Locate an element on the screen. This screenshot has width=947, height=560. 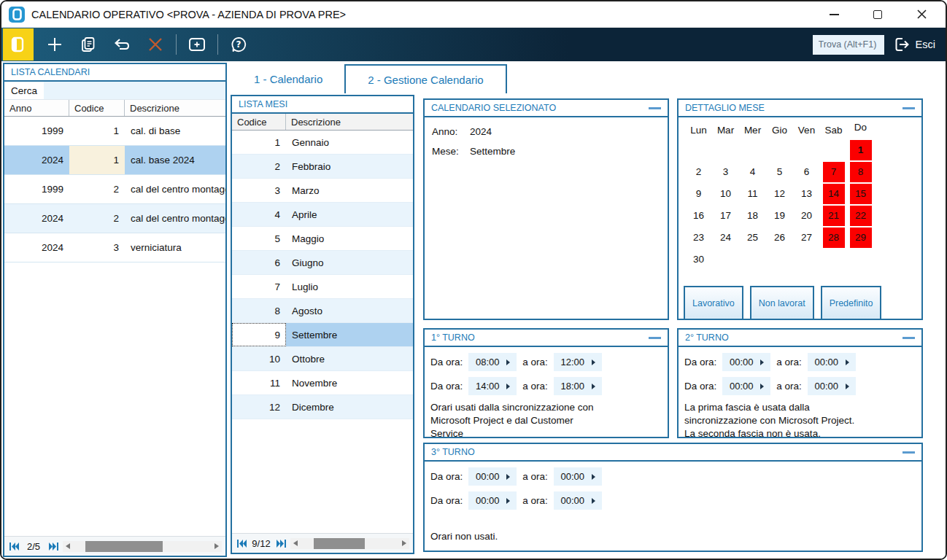
search-input is located at coordinates (134, 90).